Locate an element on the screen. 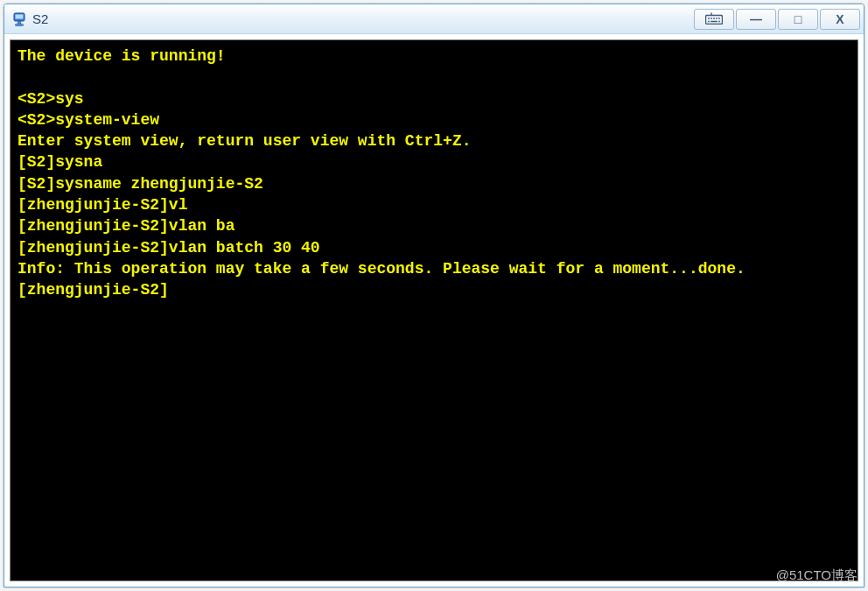 This screenshot has width=868, height=591. terminal-line: Enter system view, return user view with… is located at coordinates (434, 141).